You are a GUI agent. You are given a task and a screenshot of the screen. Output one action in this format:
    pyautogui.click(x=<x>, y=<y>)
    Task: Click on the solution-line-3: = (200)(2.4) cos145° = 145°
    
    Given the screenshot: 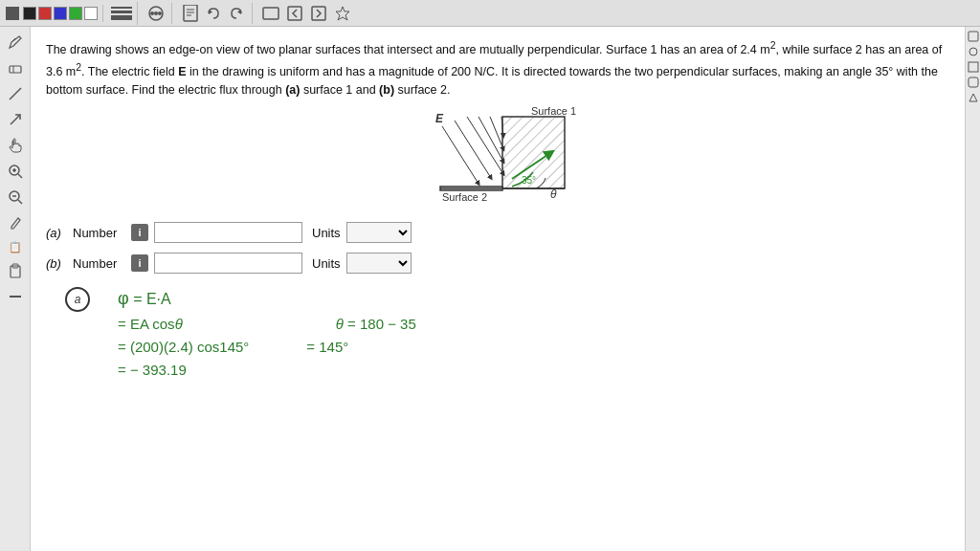 What is the action you would take?
    pyautogui.click(x=534, y=347)
    